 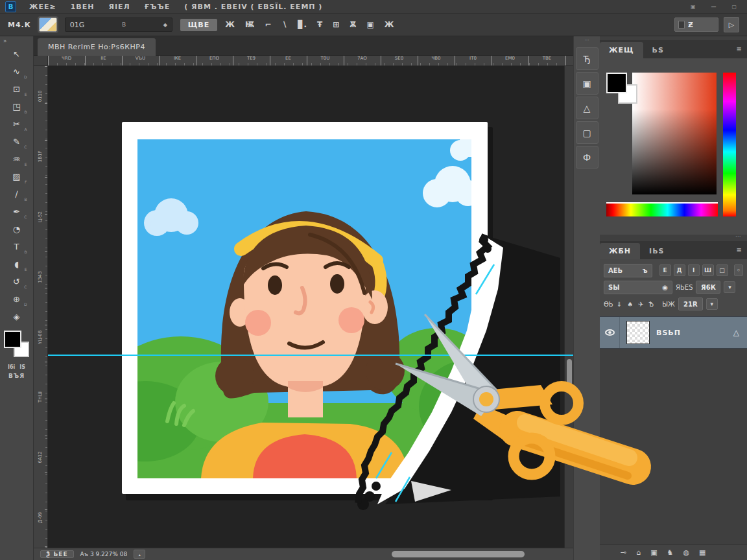 I want to click on toolbar-bottom-label: ВЪЯ, so click(x=17, y=376).